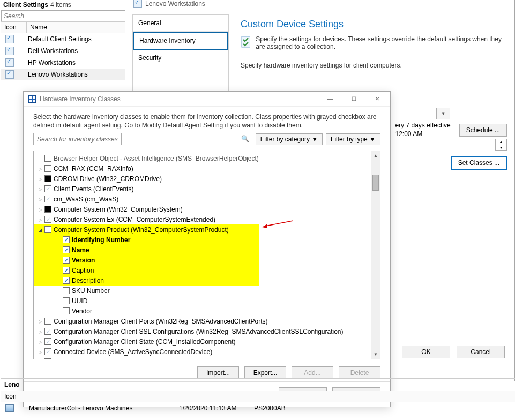 The height and width of the screenshot is (420, 515). Describe the element at coordinates (181, 58) in the screenshot. I see `tab-security: Security` at that location.